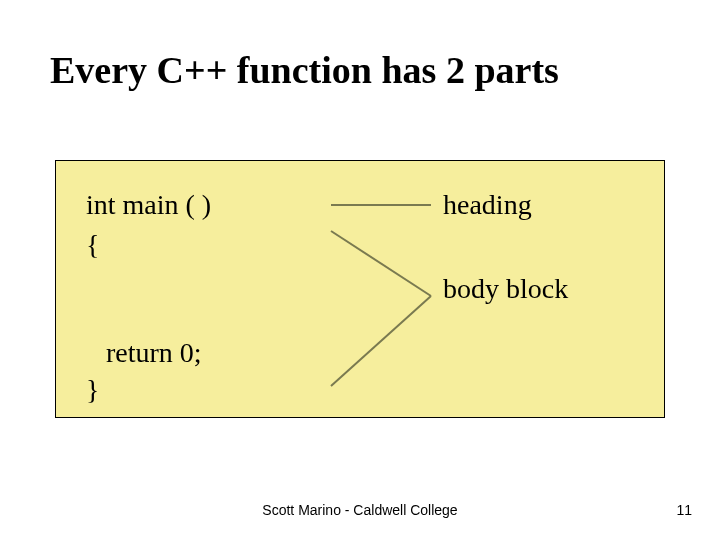 The image size is (720, 540). Describe the element at coordinates (360, 510) in the screenshot. I see `footer-text: Scott Marino - Caldwell College` at that location.